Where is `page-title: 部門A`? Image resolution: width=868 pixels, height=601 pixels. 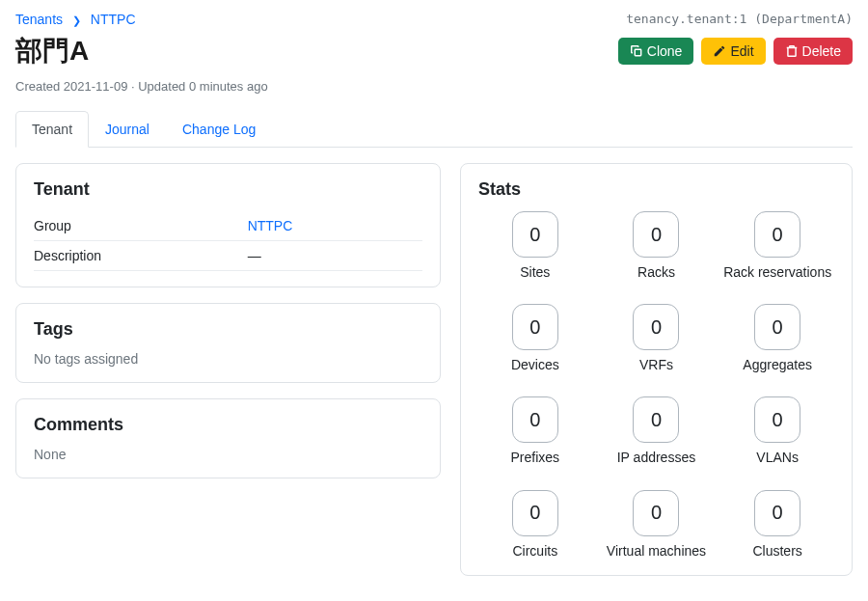
page-title: 部門A is located at coordinates (52, 51).